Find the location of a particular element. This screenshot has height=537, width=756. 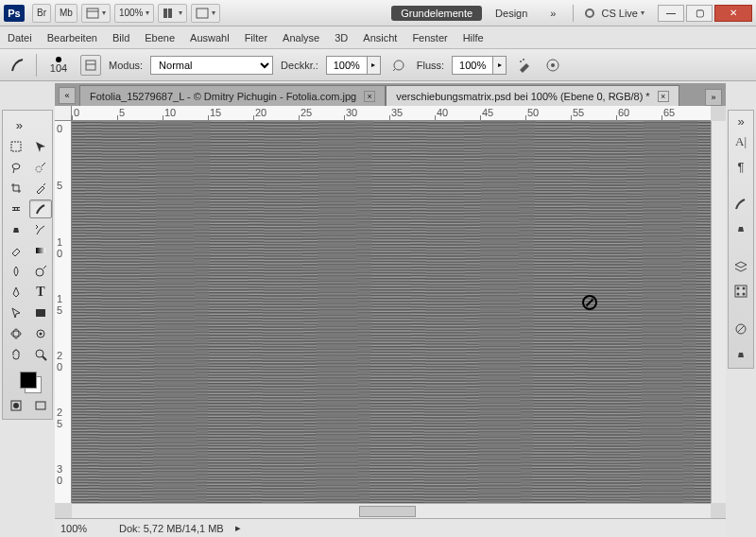

document-tab-0: Fotolia_15279687_L - © Dmitry Pichugin -… is located at coordinates (232, 95).